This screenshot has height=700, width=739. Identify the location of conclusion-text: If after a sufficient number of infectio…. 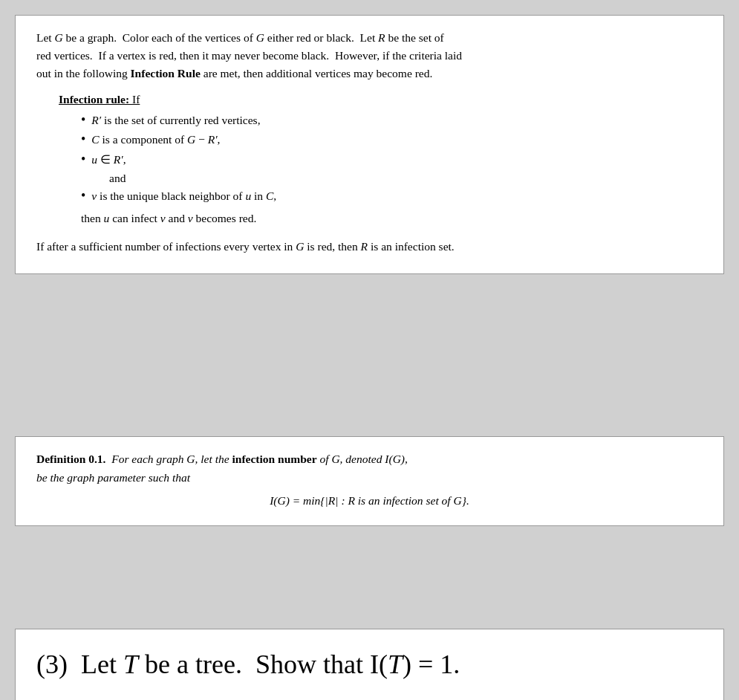
(370, 247).